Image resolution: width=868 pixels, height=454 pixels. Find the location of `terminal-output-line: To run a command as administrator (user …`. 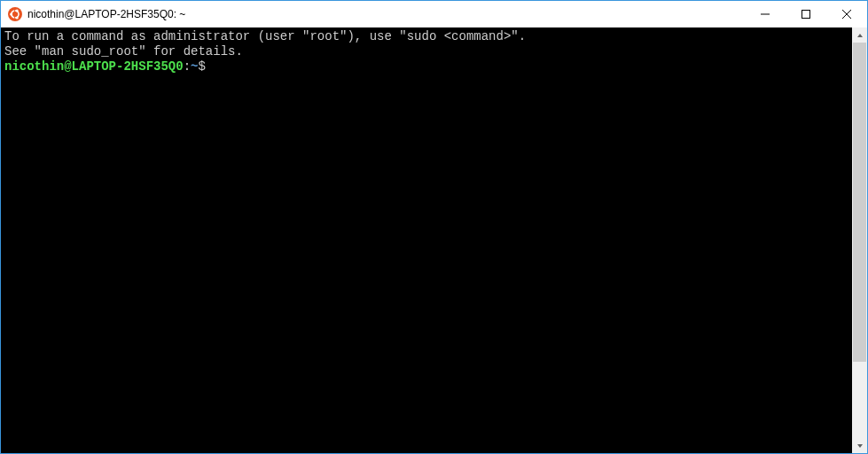

terminal-output-line: To run a command as administrator (user … is located at coordinates (426, 37).